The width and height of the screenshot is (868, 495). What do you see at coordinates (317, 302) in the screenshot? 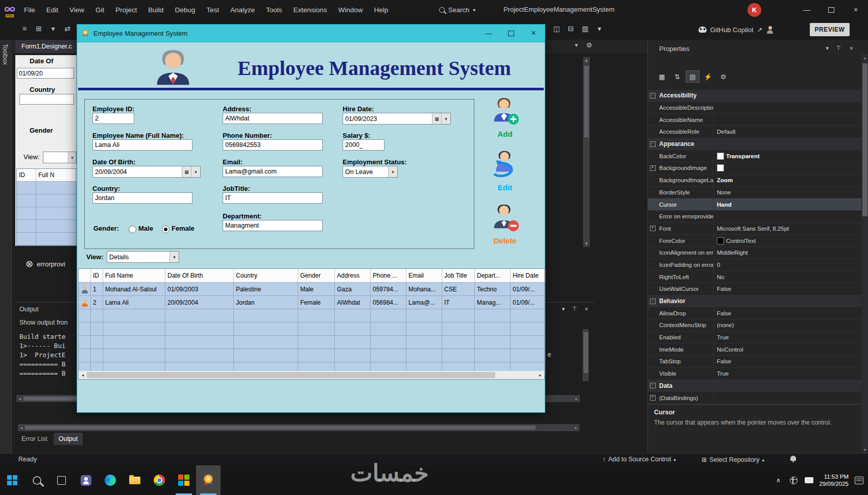
I see `grid-cell: Female` at bounding box center [317, 302].